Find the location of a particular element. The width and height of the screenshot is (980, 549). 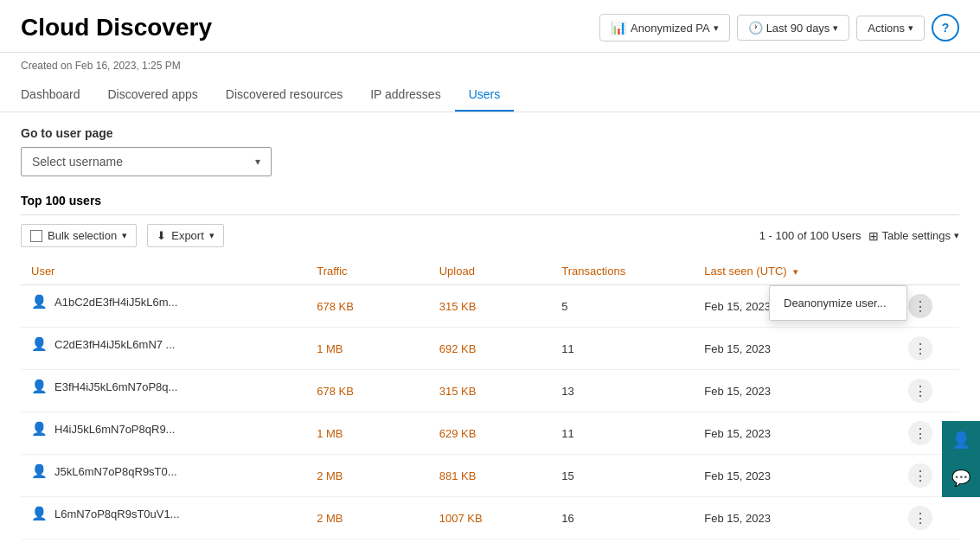

col-user: User is located at coordinates (163, 271).